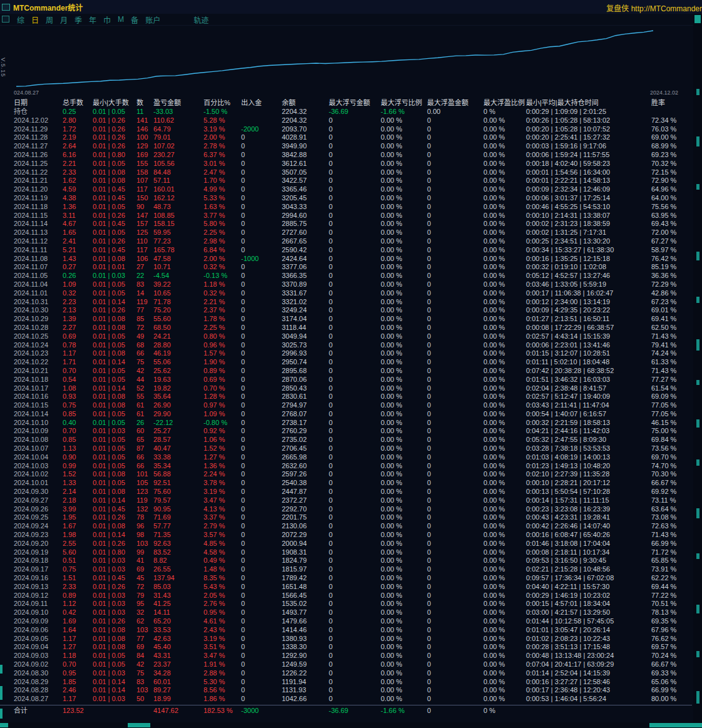 The image size is (702, 728). I want to click on table-row: 2024.11.282.190.01 | 0.2610079.012.00 %0…, so click(346, 138).